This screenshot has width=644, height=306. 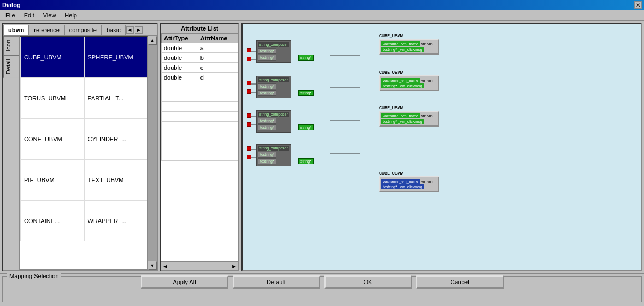 What do you see at coordinates (322, 5) in the screenshot?
I see `title-bar: Dialog ✕` at bounding box center [322, 5].